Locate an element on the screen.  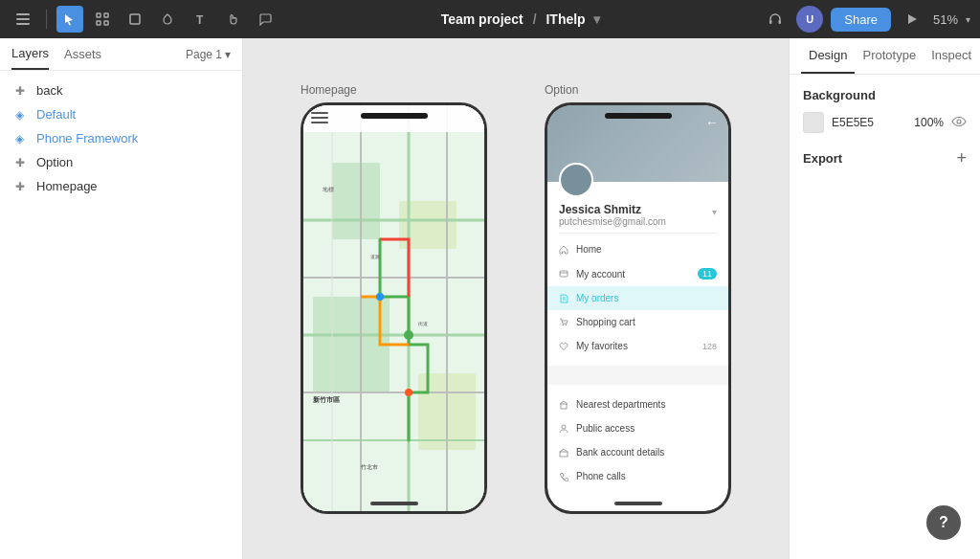
headphone-icon is located at coordinates (775, 19).